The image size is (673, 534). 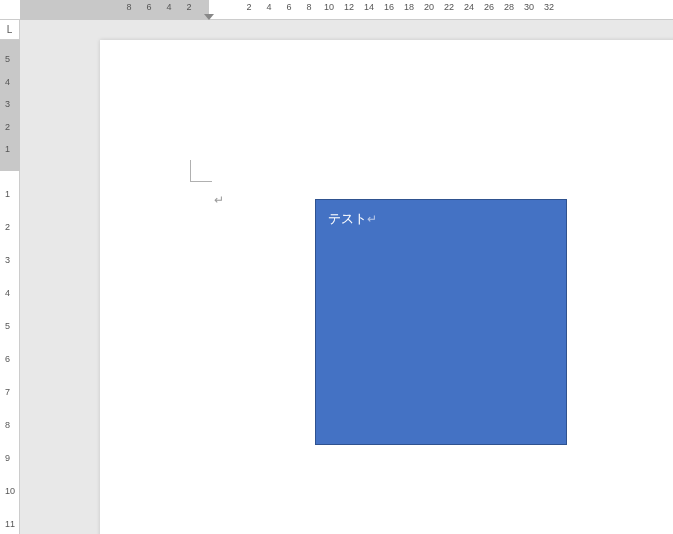 What do you see at coordinates (429, 7) in the screenshot?
I see `h-ruler-tick: 20` at bounding box center [429, 7].